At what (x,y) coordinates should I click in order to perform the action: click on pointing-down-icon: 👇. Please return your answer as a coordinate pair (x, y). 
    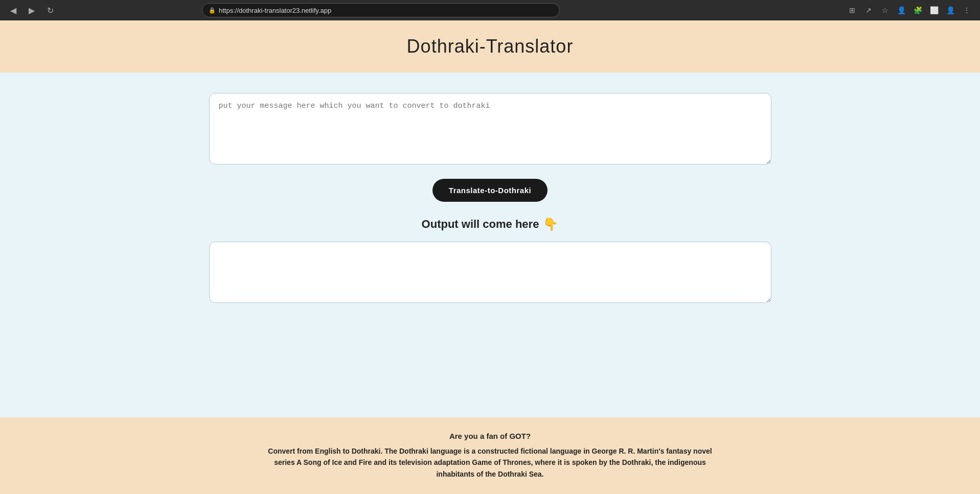
    Looking at the image, I should click on (551, 224).